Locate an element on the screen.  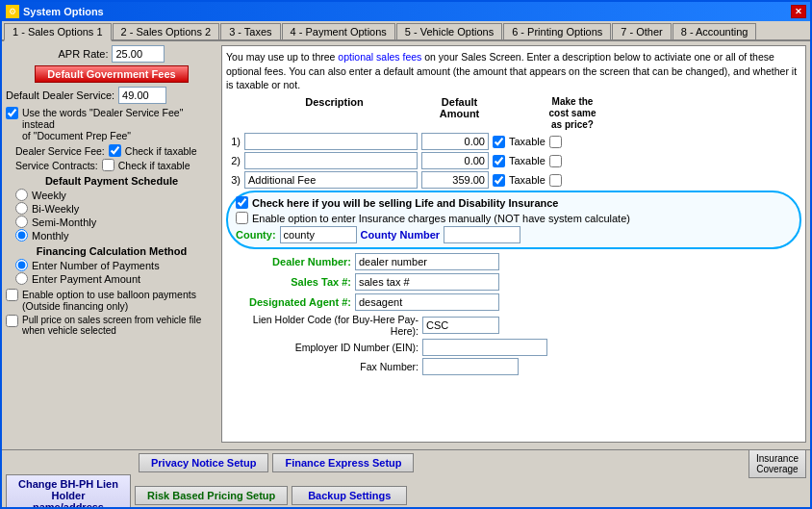
financing-calc-title: Financing Calculation Method is located at coordinates (112, 251).